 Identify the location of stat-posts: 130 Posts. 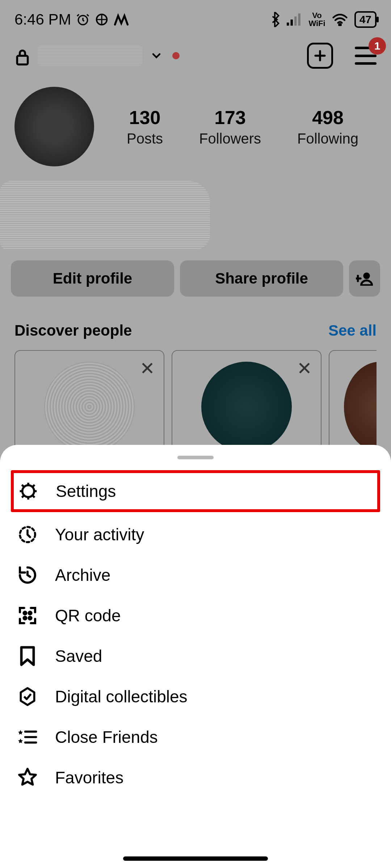
(145, 127).